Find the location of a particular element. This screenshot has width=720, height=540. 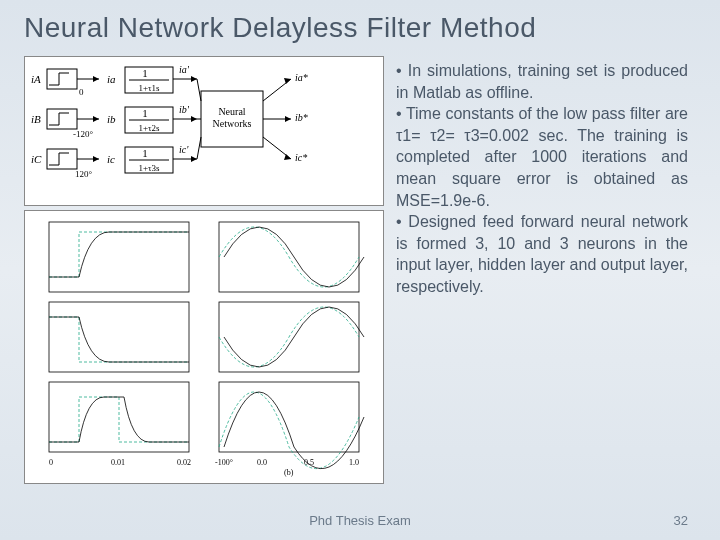

svg-text: ib is located at coordinates (112, 119).